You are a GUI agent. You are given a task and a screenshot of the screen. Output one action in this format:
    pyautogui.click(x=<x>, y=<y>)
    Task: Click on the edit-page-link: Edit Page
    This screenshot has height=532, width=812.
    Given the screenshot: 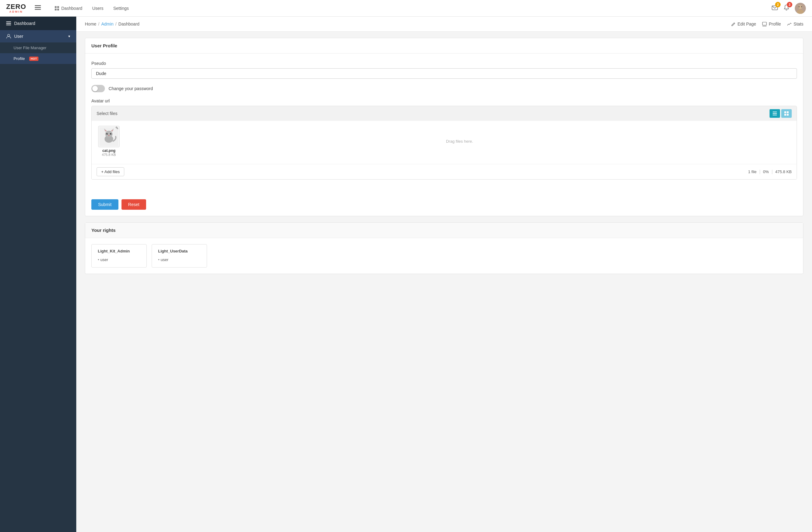 What is the action you would take?
    pyautogui.click(x=744, y=24)
    